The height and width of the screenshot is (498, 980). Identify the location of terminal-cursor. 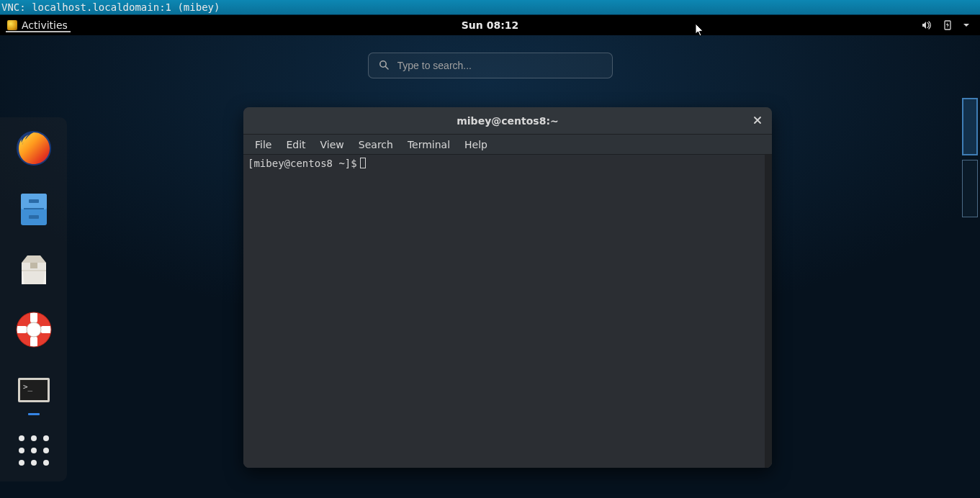
(363, 163).